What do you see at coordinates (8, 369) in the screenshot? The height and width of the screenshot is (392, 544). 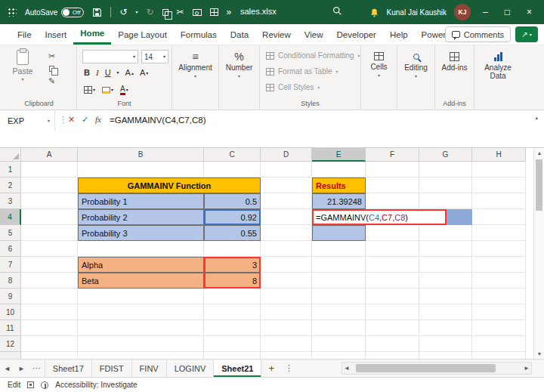 I see `sheet-nav-left-icon: ◄` at bounding box center [8, 369].